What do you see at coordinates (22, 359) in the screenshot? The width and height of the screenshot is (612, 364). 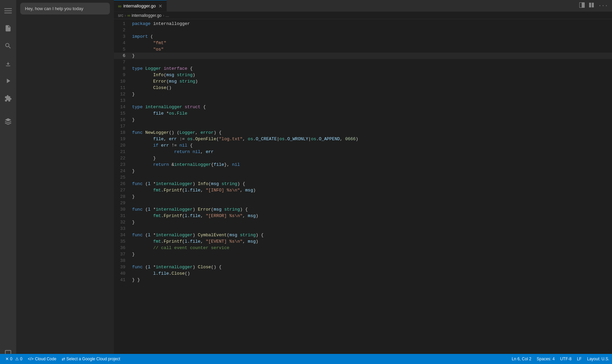 I see `warning-count: 0` at bounding box center [22, 359].